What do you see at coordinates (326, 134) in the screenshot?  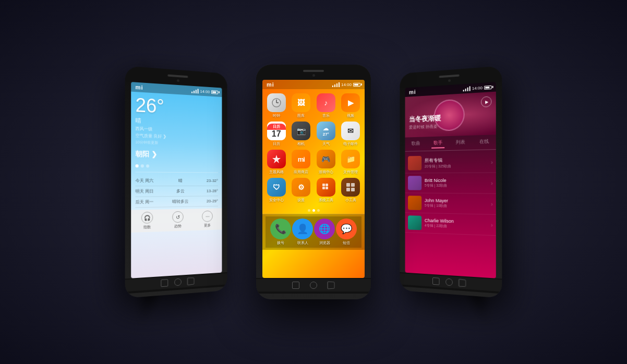 I see `app-weather: ☁27° 天气` at bounding box center [326, 134].